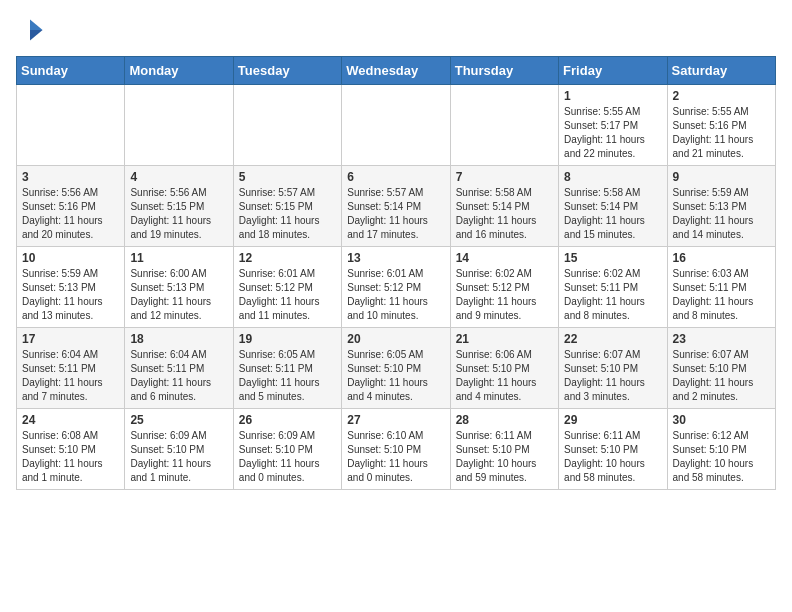 The height and width of the screenshot is (612, 792). What do you see at coordinates (612, 420) in the screenshot?
I see `day-number: 29` at bounding box center [612, 420].